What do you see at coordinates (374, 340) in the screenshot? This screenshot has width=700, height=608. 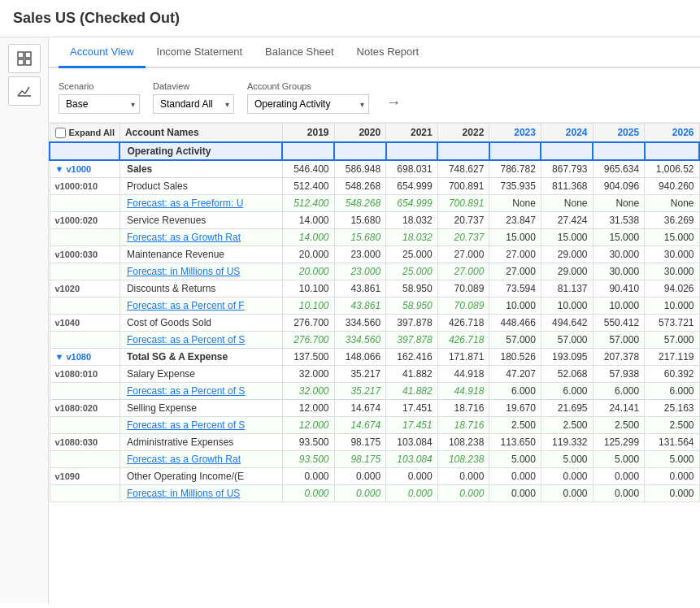 I see `table-row: Forecast: as a Percent of S276.700334.56…` at bounding box center [374, 340].